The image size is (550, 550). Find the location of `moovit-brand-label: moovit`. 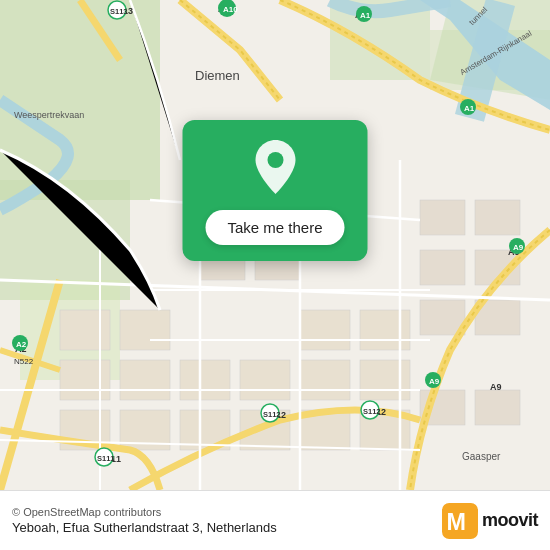

moovit-brand-label: moovit is located at coordinates (510, 520).